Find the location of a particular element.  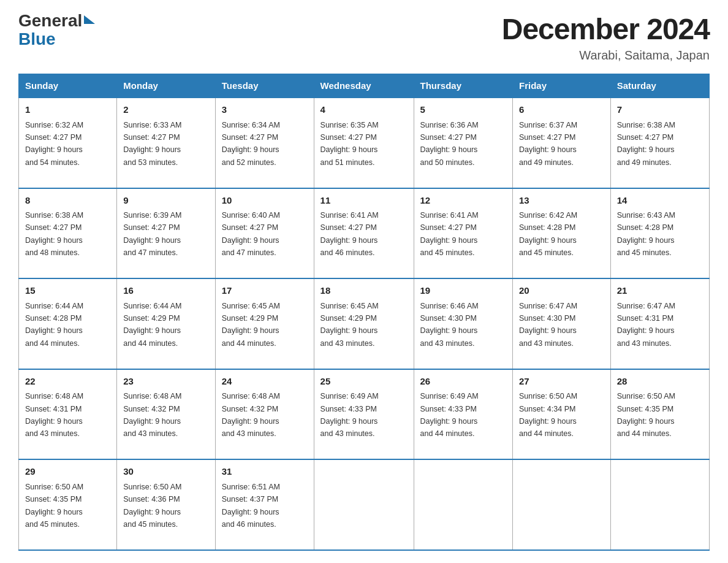

day-info: Sunrise: 6:44 AMSunset: 4:29 PMDaylight:… is located at coordinates (152, 325).